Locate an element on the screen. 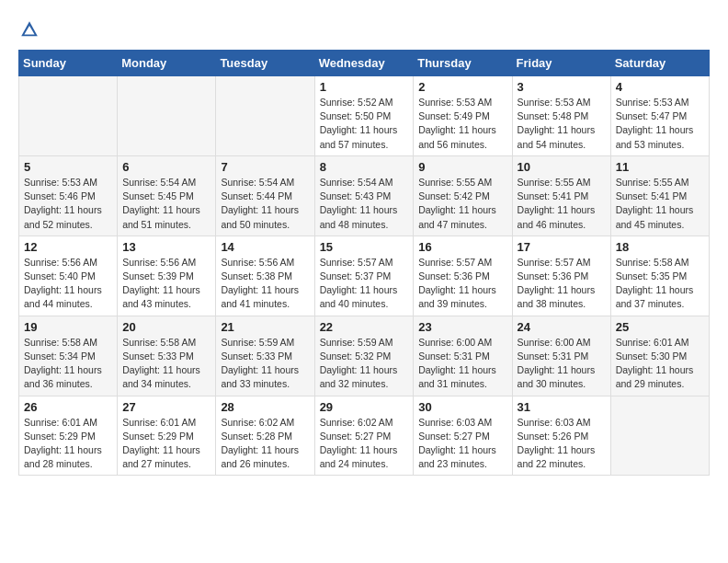 This screenshot has width=728, height=563. day-number: 31 is located at coordinates (562, 407).